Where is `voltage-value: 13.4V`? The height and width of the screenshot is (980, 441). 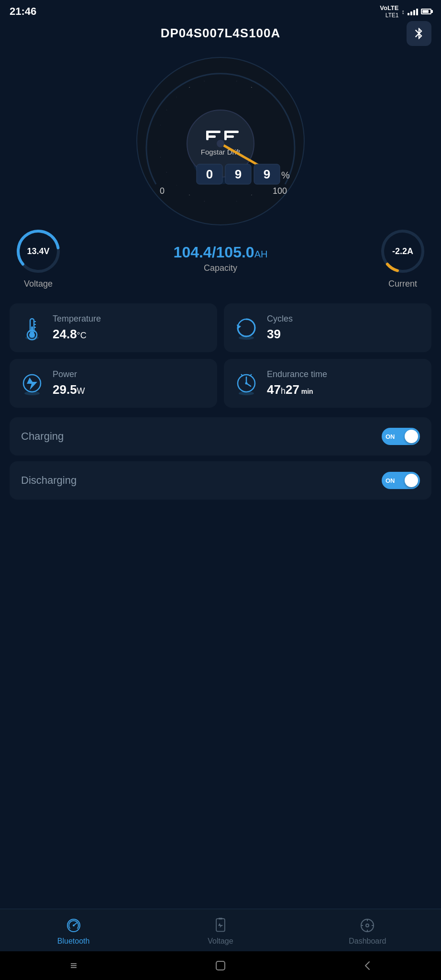
voltage-value: 13.4V is located at coordinates (38, 252).